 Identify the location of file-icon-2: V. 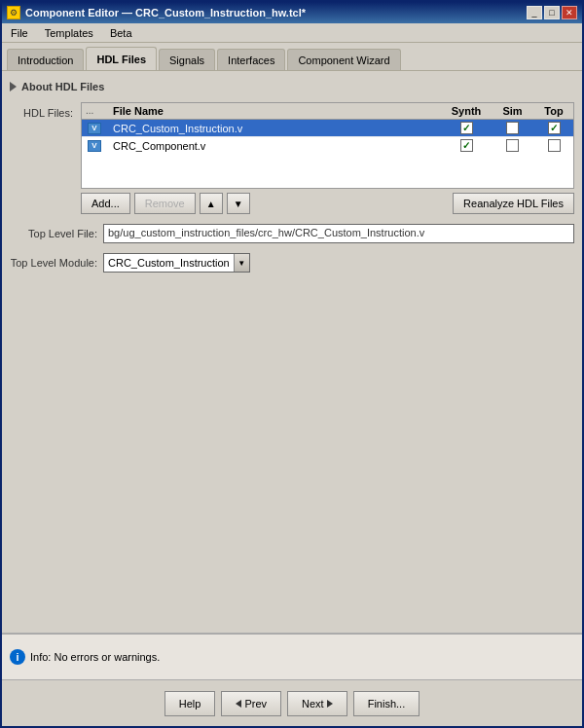
(96, 146).